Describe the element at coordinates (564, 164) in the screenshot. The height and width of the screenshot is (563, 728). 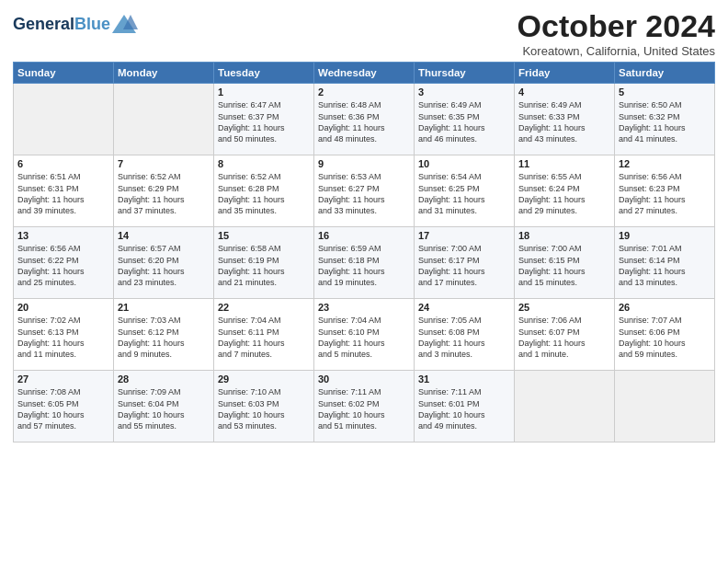
I see `day-number: 11` at that location.